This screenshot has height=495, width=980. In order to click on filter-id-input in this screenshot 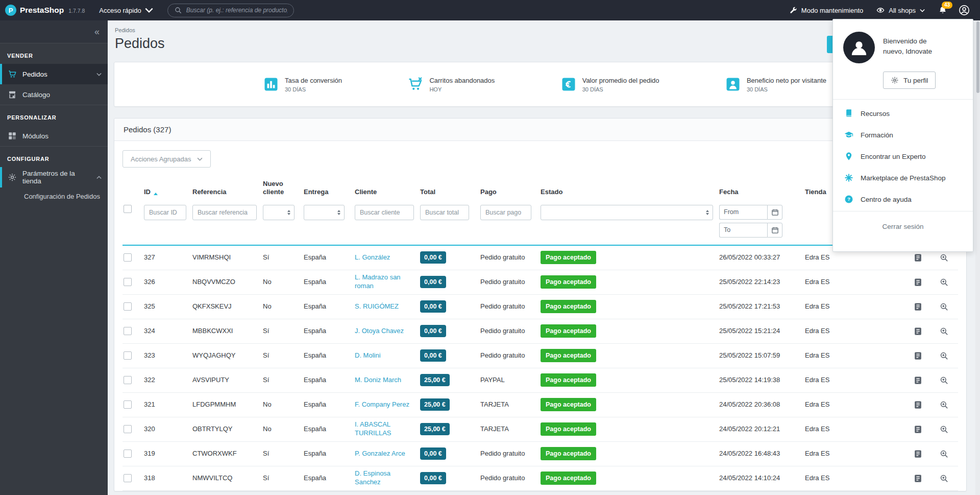, I will do `click(165, 213)`.